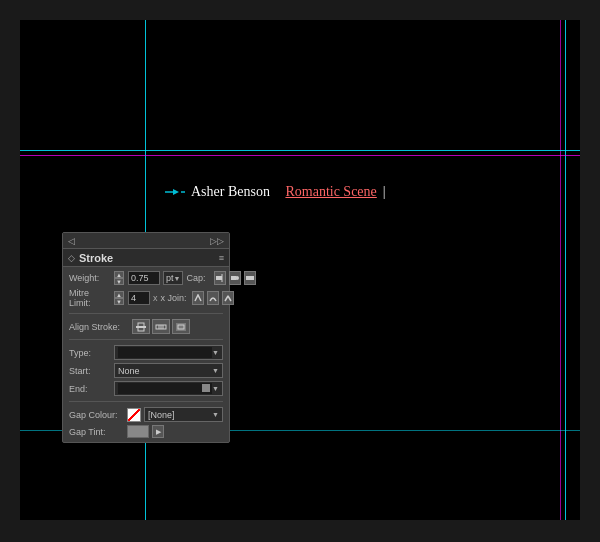  What do you see at coordinates (184, 414) in the screenshot?
I see `gap-colour-dropdown: [None] ▼` at bounding box center [184, 414].